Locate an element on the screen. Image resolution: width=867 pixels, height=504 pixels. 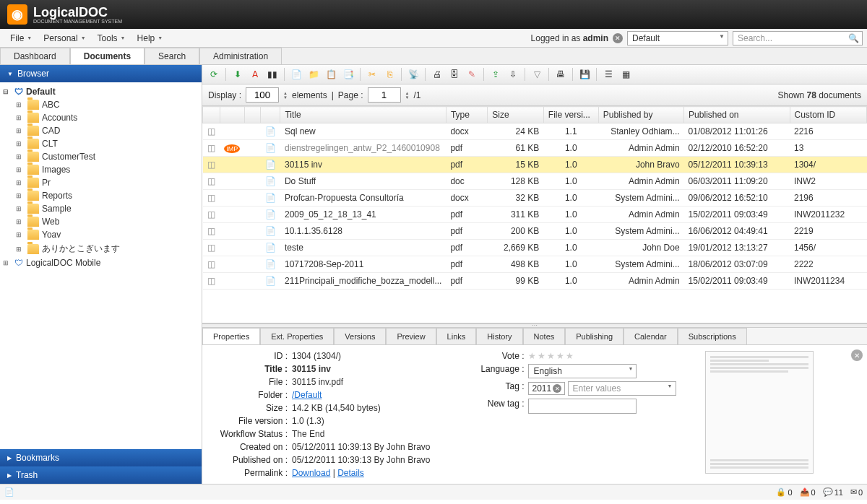
per-page-spinner: ▲▼ is located at coordinates (285, 95).